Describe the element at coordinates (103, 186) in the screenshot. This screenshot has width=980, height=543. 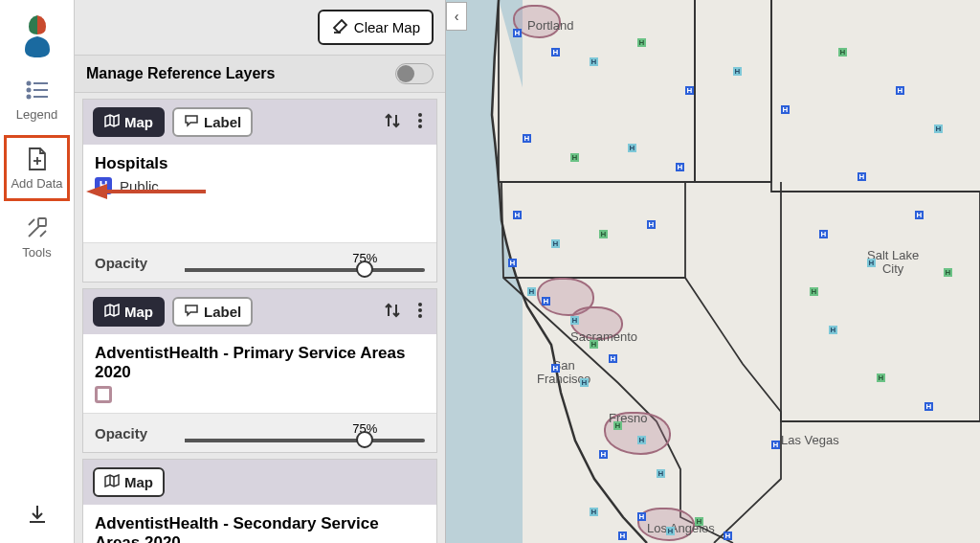
I see `layer-swatch: H` at that location.